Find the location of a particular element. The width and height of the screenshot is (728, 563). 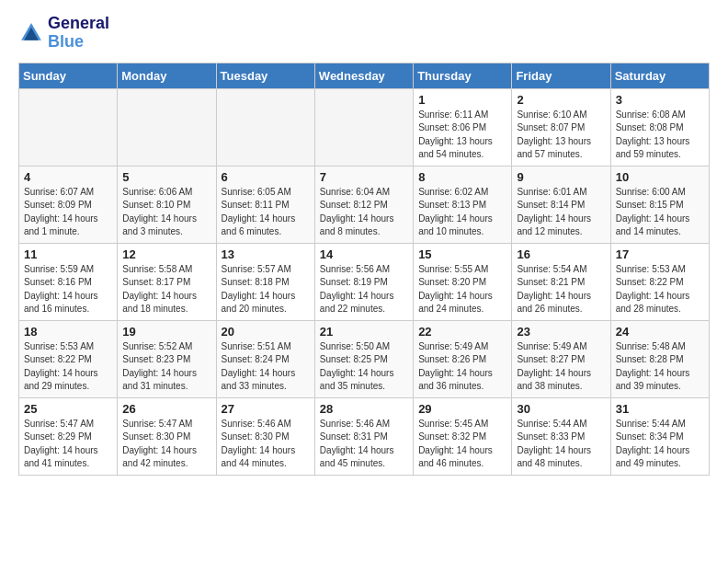

col-header-thursday: Thursday is located at coordinates (463, 75).